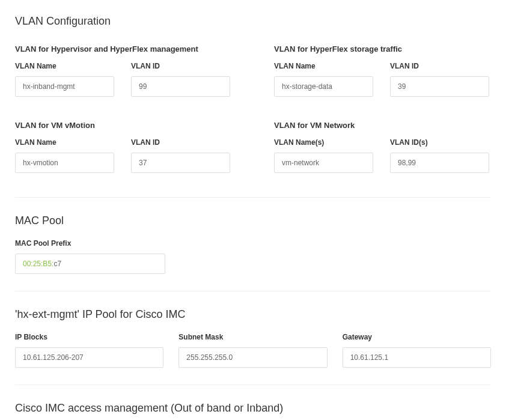  Describe the element at coordinates (180, 163) in the screenshot. I see `vlan-vmotion-id-input` at that location.